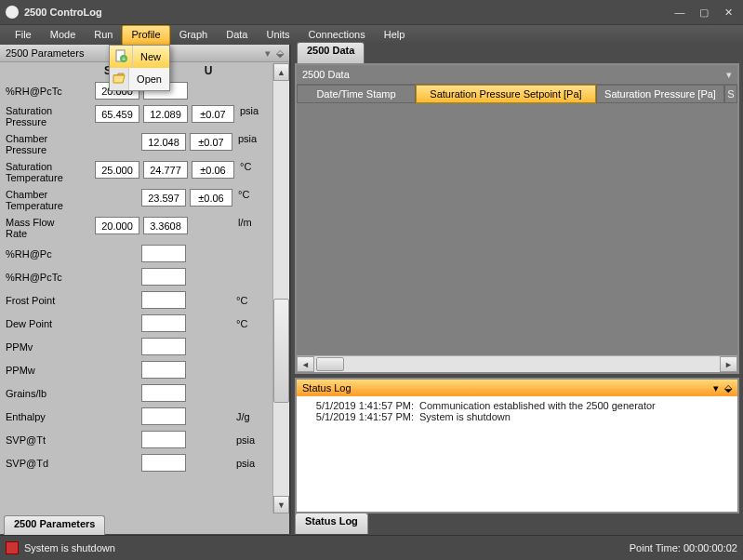  I want to click on val-ppmv, so click(164, 346).